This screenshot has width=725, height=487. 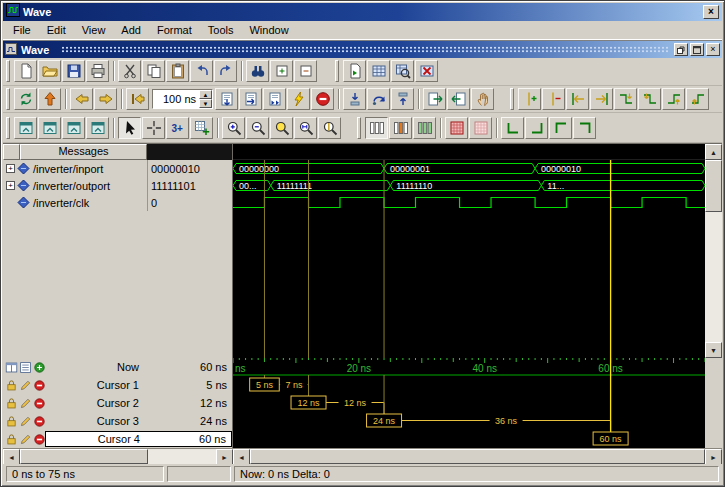 What do you see at coordinates (26, 99) in the screenshot?
I see `refresh-button` at bounding box center [26, 99].